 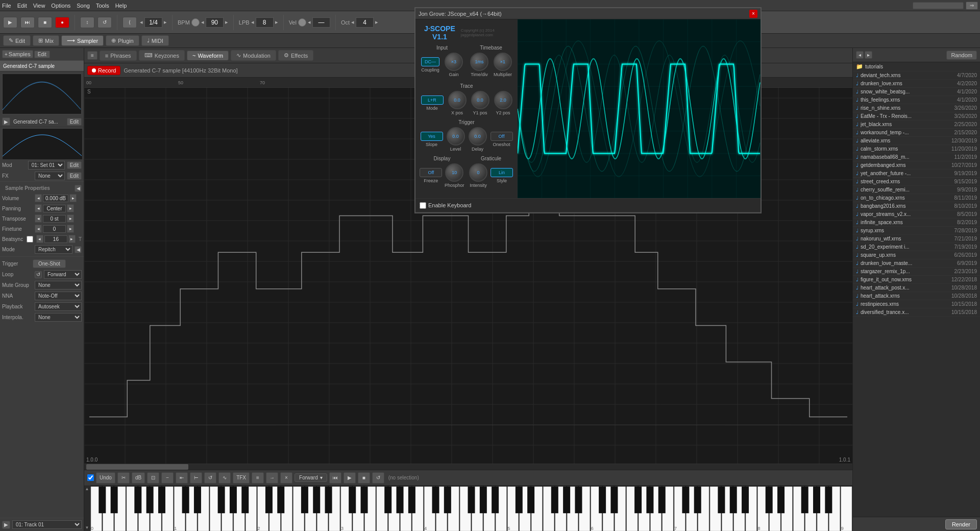 What do you see at coordinates (38, 208) in the screenshot?
I see `panning-dec: ◂` at bounding box center [38, 208].